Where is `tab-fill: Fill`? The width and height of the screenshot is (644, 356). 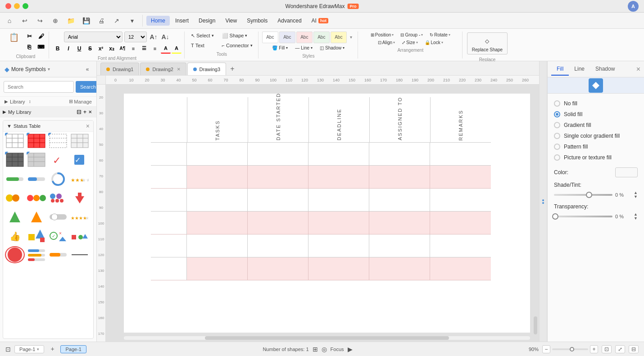 tab-fill: Fill is located at coordinates (560, 69).